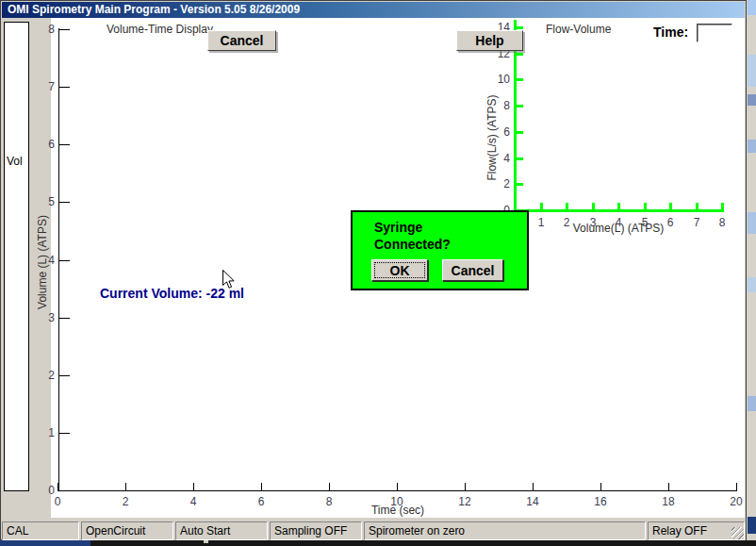 The width and height of the screenshot is (756, 546). I want to click on background-window-strip, so click(751, 273).